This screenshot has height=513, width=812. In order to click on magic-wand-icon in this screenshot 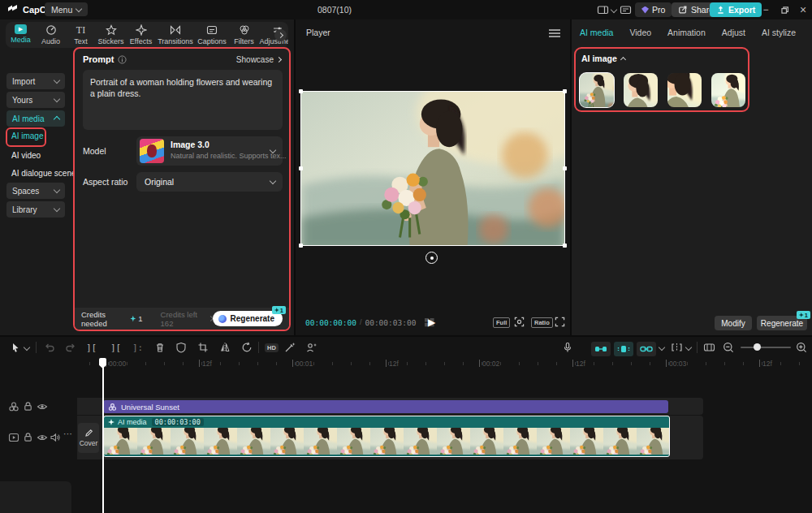, I will do `click(290, 347)`.